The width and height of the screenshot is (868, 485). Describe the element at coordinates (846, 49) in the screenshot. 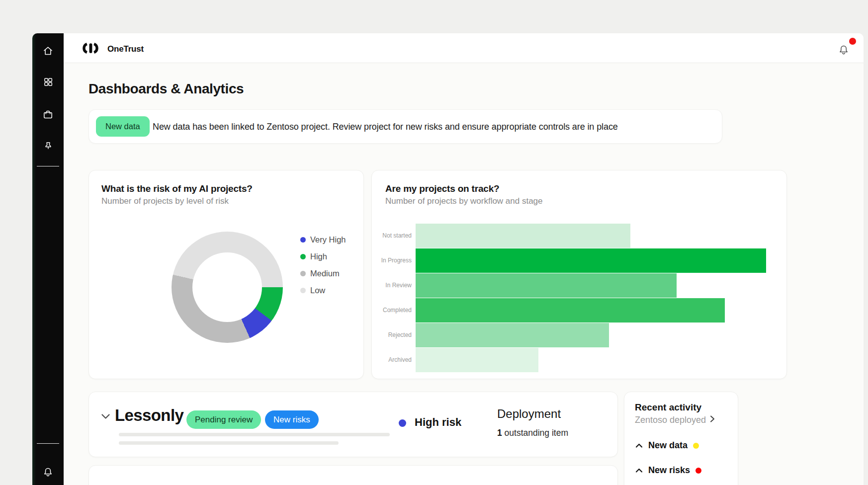

I see `notifications-button` at that location.